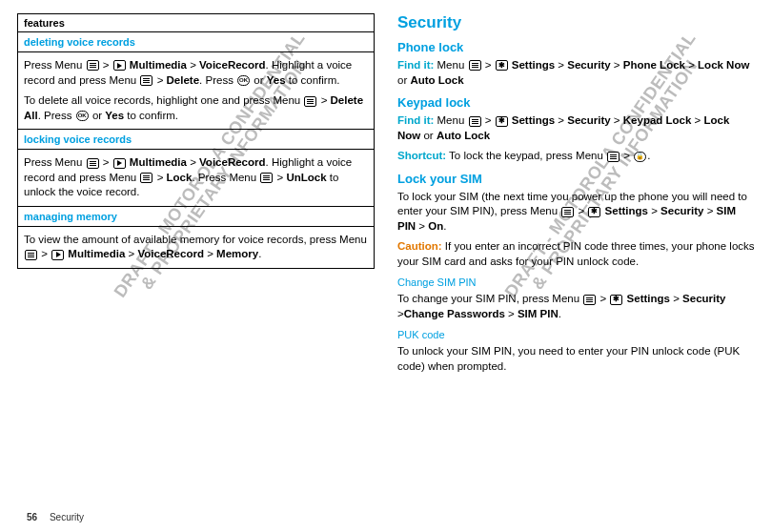  What do you see at coordinates (421, 155) in the screenshot?
I see `shortcut-label: Shortcut:` at bounding box center [421, 155].